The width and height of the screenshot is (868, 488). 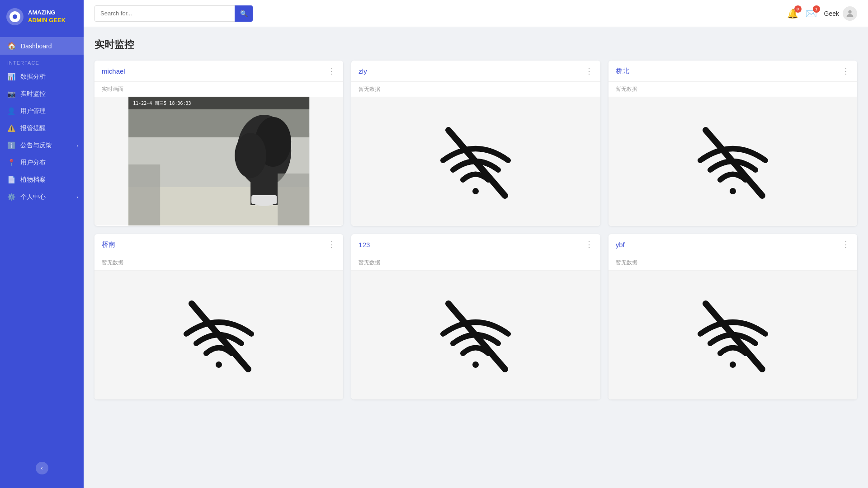 What do you see at coordinates (42, 128) in the screenshot?
I see `sidebar-item-alert: ⚠️ 报管提醒` at bounding box center [42, 128].